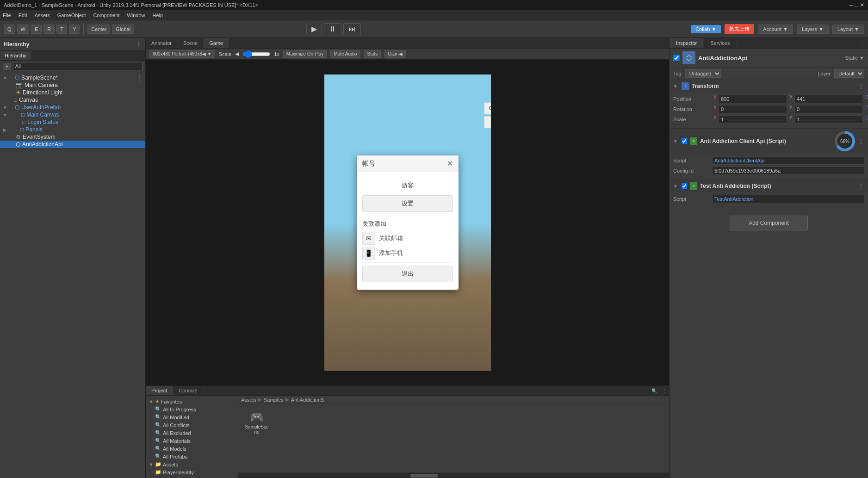 This screenshot has height=478, width=868. What do you see at coordinates (23, 29) in the screenshot?
I see `transform-w-btn: W` at bounding box center [23, 29].